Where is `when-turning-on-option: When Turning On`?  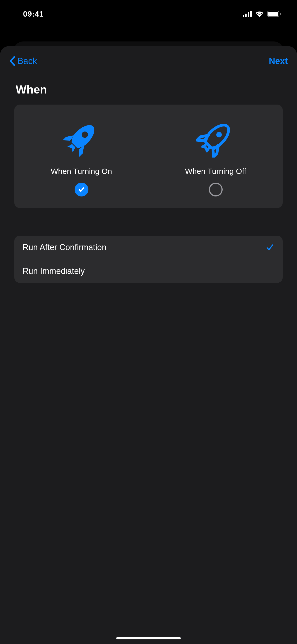 when-turning-on-option: When Turning On is located at coordinates (82, 156).